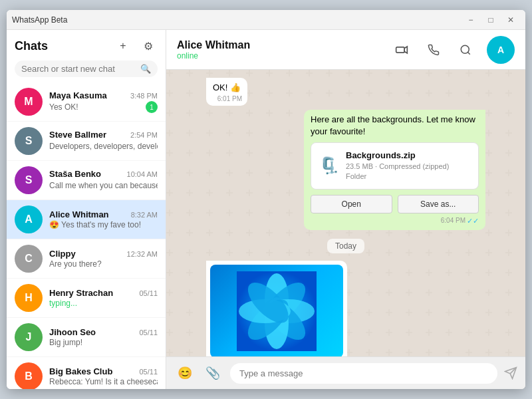  Describe the element at coordinates (434, 50) in the screenshot. I see `voice-call-button` at that location.